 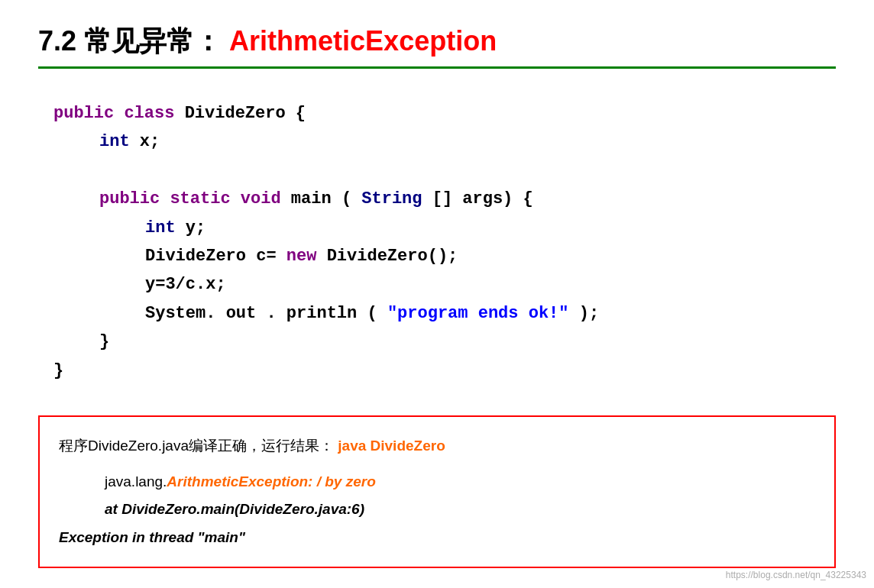 I want to click on exception-message: ArithmeticException: / by zero, so click(x=270, y=481).